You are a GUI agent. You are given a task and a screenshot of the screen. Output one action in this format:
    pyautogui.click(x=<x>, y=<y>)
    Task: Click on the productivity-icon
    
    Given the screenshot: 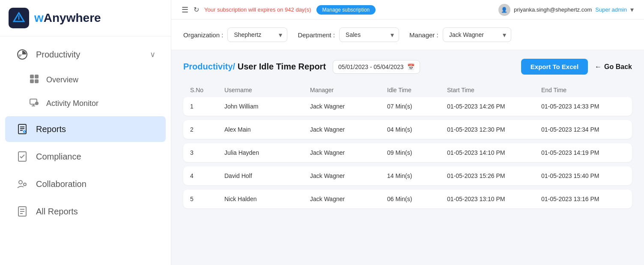 What is the action you would take?
    pyautogui.click(x=22, y=54)
    